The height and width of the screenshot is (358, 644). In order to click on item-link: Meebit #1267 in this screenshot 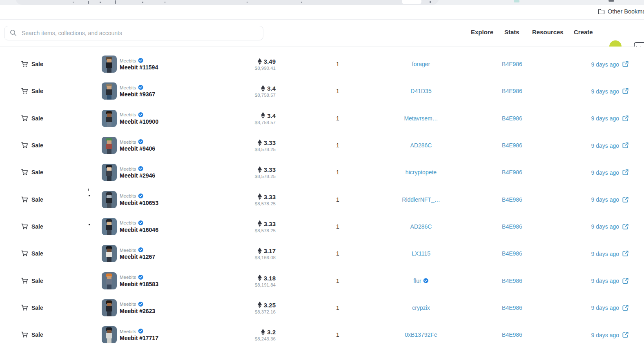, I will do `click(137, 257)`.